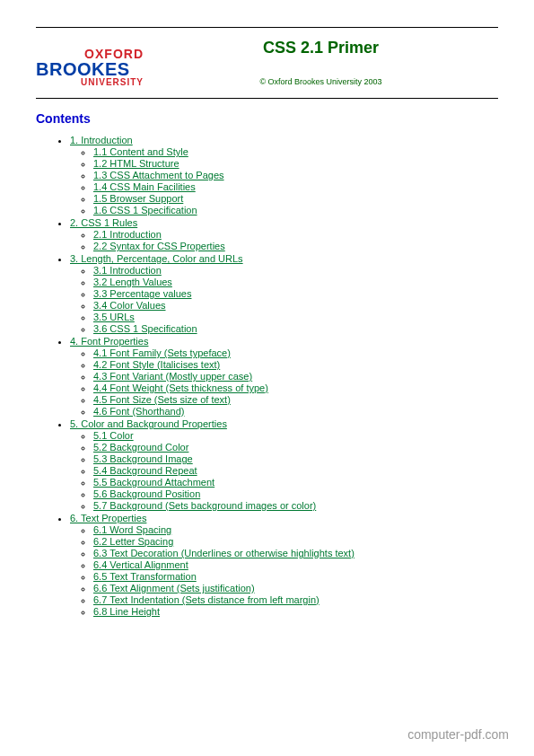  What do you see at coordinates (154, 482) in the screenshot?
I see `toc-subsection-link: 5.5 Background Attachment` at bounding box center [154, 482].